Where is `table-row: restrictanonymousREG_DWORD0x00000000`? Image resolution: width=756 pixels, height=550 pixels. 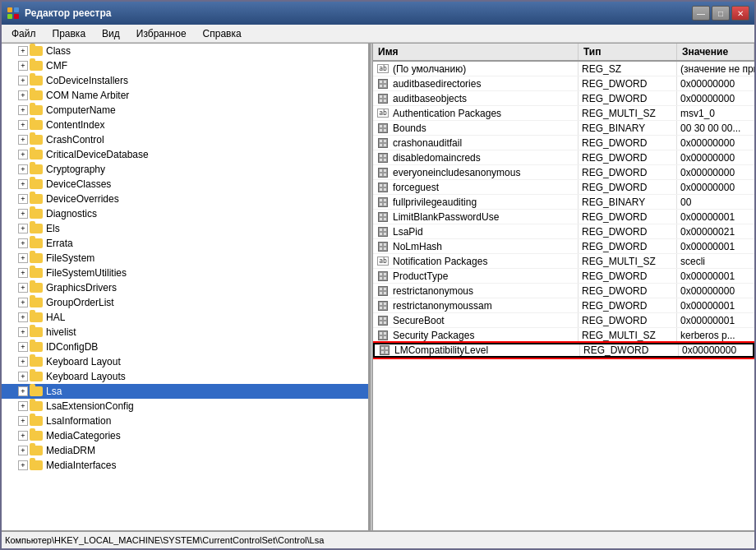 table-row: restrictanonymousREG_DWORD0x00000000 is located at coordinates (564, 291).